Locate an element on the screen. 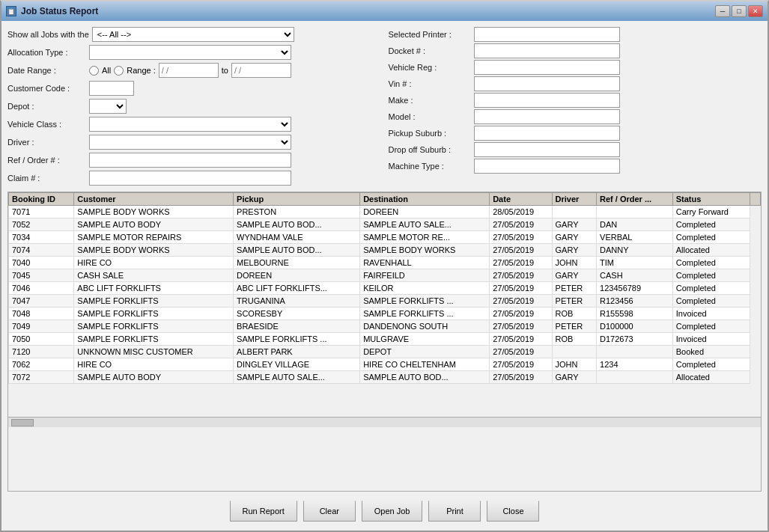 The image size is (769, 532). table-cell: PRESTON is located at coordinates (297, 213).